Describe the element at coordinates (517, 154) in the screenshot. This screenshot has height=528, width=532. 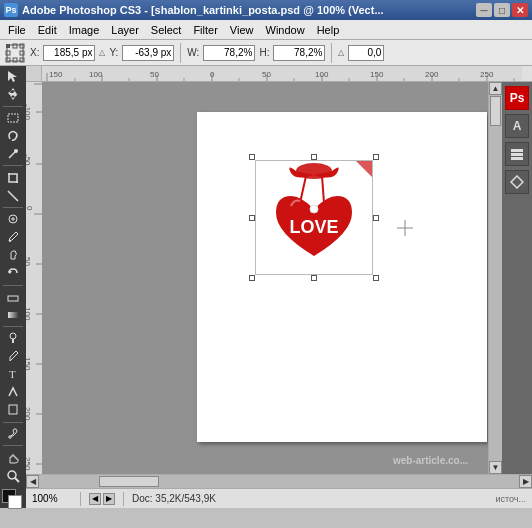
I see `panel-button-layers` at that location.